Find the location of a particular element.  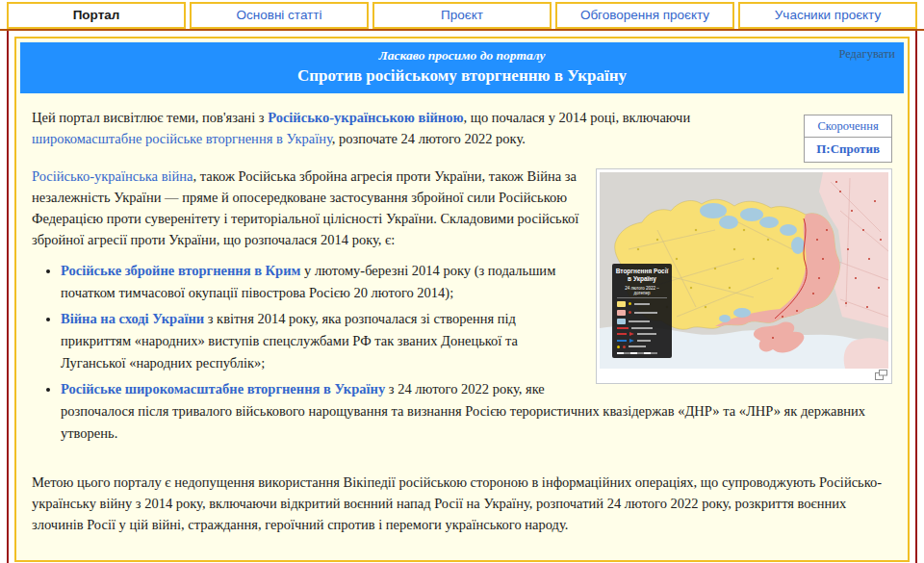

link-war-in-donbas: Війна на сході України is located at coordinates (133, 319).